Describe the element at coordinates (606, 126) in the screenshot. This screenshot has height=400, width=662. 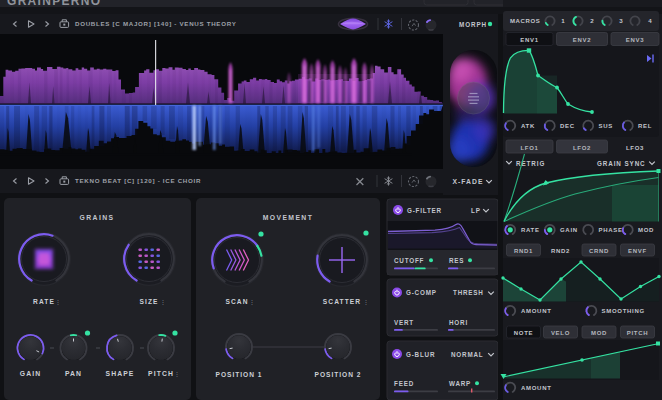
I see `svg-text: SUS` at that location.